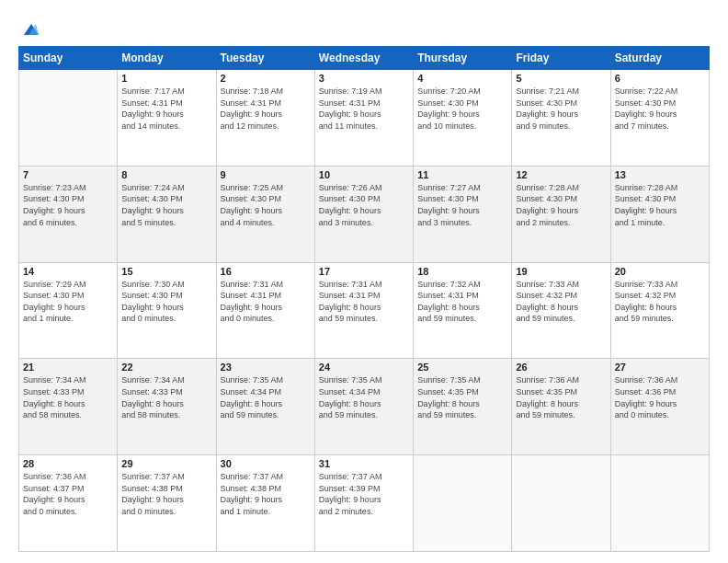 This screenshot has height=563, width=728. I want to click on day-info: Sunrise: 7:30 AM Sunset: 4:30 PM Dayligh…, so click(166, 302).